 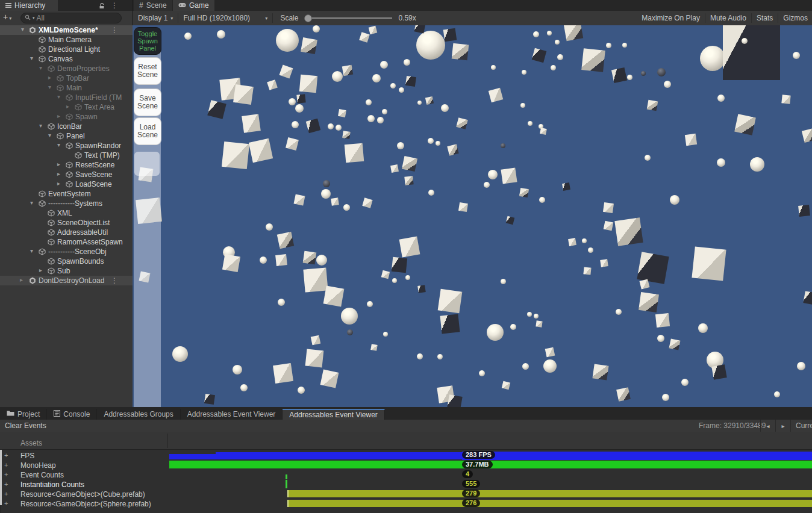 What do you see at coordinates (66, 49) in the screenshot?
I see `hierarchy-item-directional-light: Directional Light` at bounding box center [66, 49].